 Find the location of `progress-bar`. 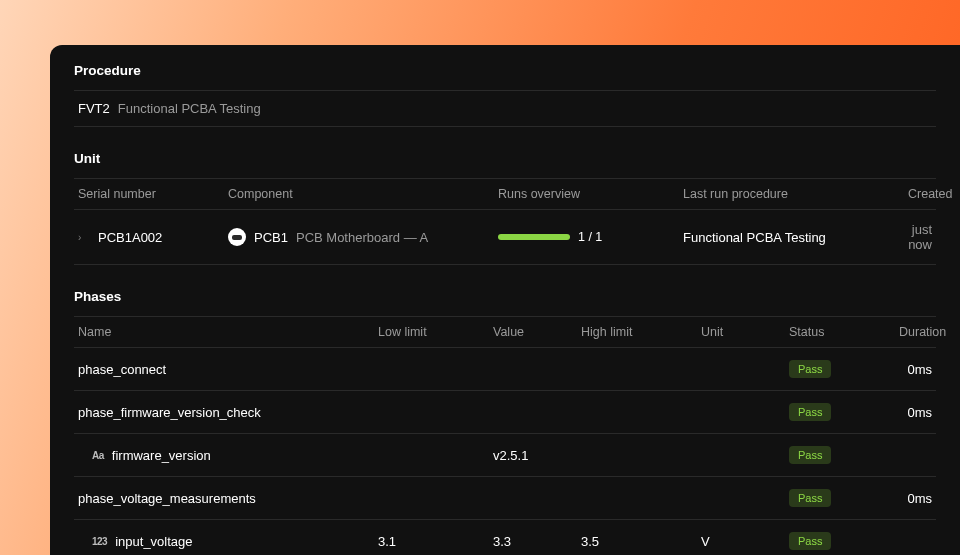

progress-bar is located at coordinates (534, 237).